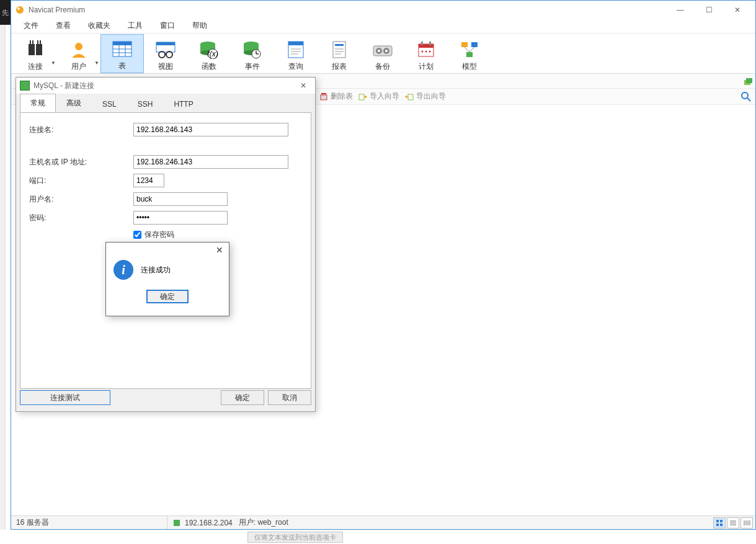  Describe the element at coordinates (209, 53) in the screenshot. I see `tool-function: f(x) 函数` at that location.